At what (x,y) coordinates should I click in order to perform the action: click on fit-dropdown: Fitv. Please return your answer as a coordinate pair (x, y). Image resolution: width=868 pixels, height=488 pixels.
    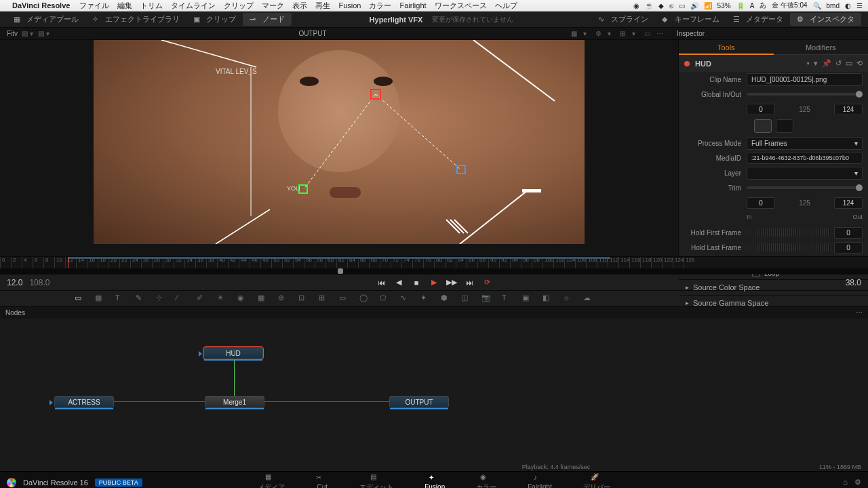
    Looking at the image, I should click on (12, 34).